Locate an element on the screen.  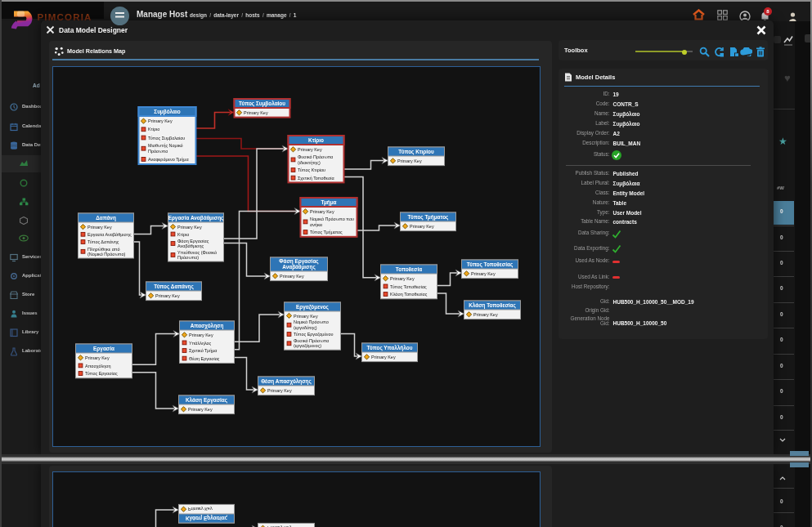
svg-text: Υπεύθυνος (Φυσικό is located at coordinates (197, 252).